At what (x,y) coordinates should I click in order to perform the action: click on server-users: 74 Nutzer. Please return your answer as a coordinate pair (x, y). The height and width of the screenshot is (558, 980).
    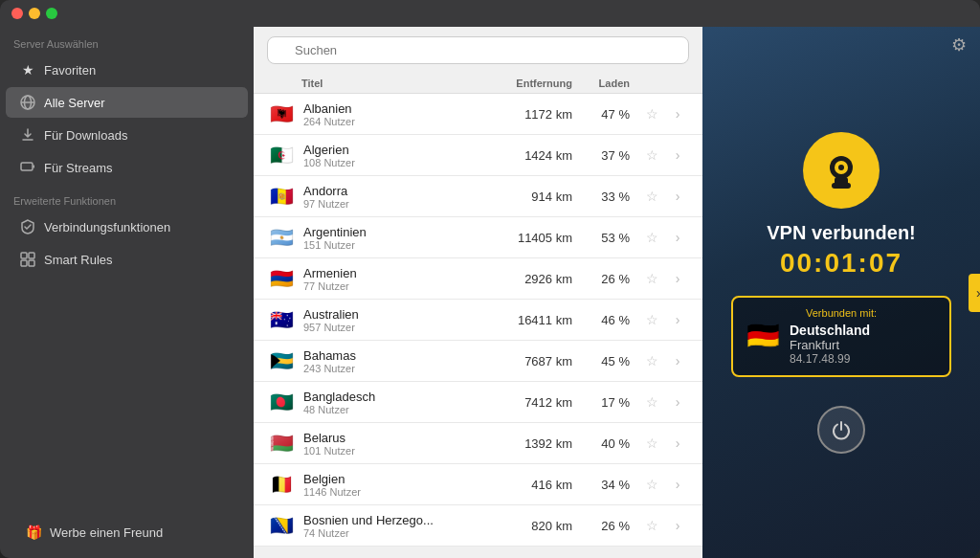
    Looking at the image, I should click on (398, 533).